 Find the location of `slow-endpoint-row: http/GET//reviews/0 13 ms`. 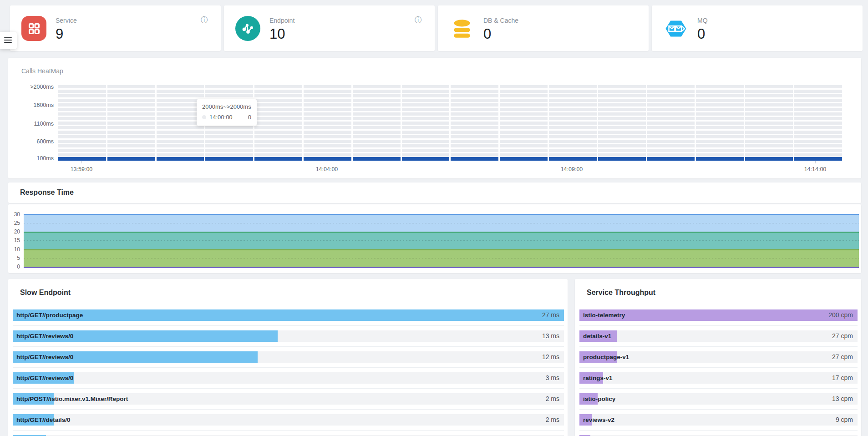

slow-endpoint-row: http/GET//reviews/0 13 ms is located at coordinates (289, 336).